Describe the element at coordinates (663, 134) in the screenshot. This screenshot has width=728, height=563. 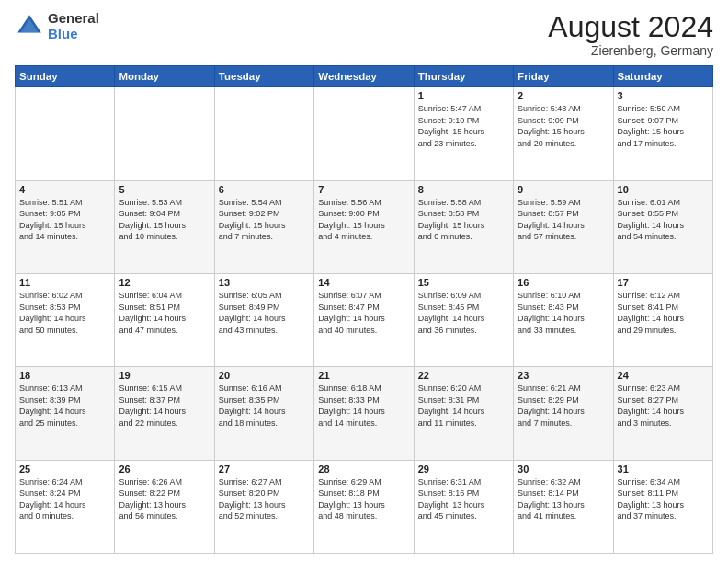
I see `calendar-cell-w0-d6: 3Sunrise: 5:50 AM Sunset: 9:07 PM Daylig…` at that location.